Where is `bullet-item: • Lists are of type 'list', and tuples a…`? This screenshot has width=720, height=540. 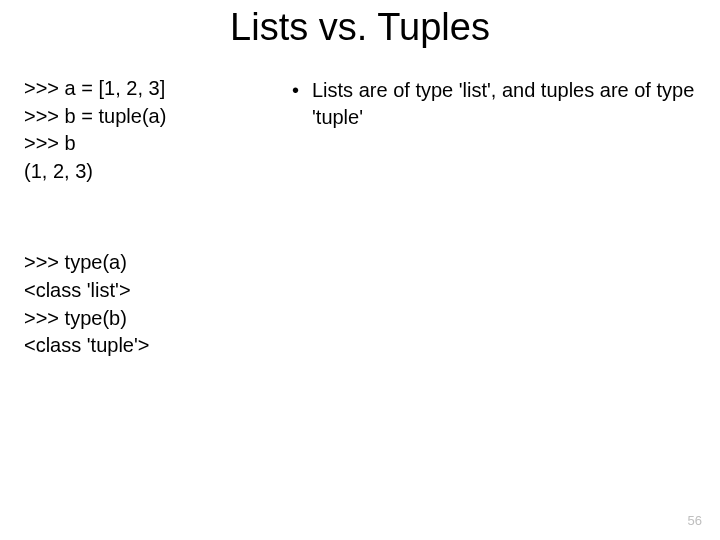
bullet-item: • Lists are of type 'list', and tuples a… is located at coordinates (492, 104).